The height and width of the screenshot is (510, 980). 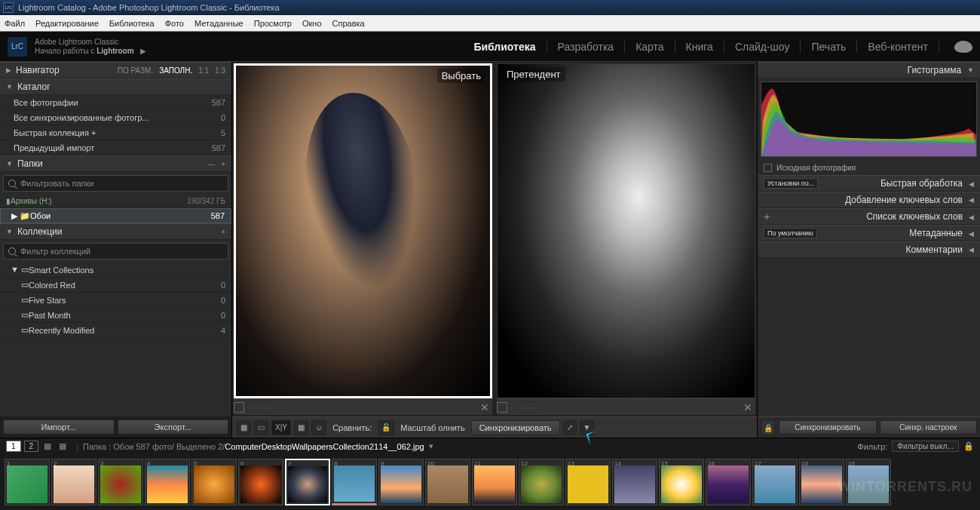 What do you see at coordinates (67, 23) in the screenshot?
I see `menu-edit: Редактирование` at bounding box center [67, 23].